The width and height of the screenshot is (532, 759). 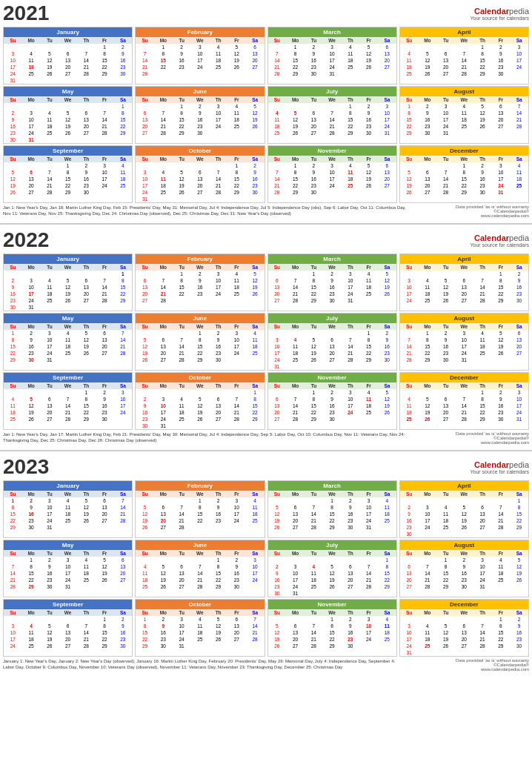 I want to click on week-row: 9101112131415, so click(x=68, y=120).